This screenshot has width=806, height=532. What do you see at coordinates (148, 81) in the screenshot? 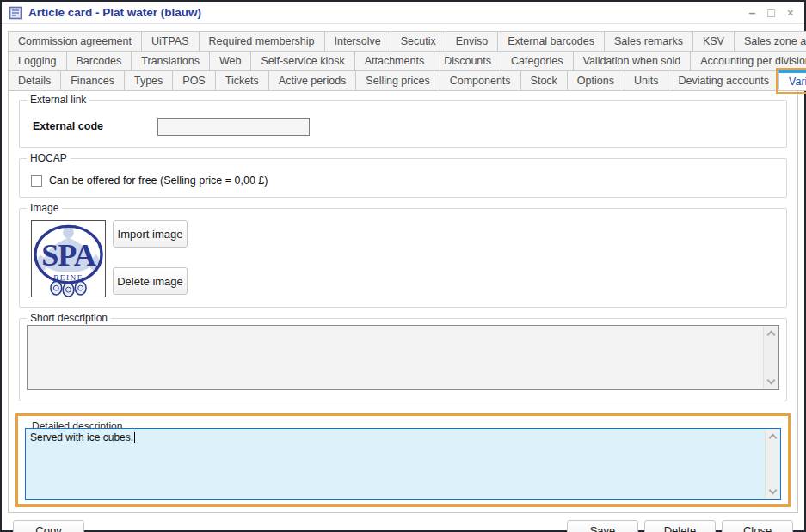
I see `tab-types: Types` at bounding box center [148, 81].